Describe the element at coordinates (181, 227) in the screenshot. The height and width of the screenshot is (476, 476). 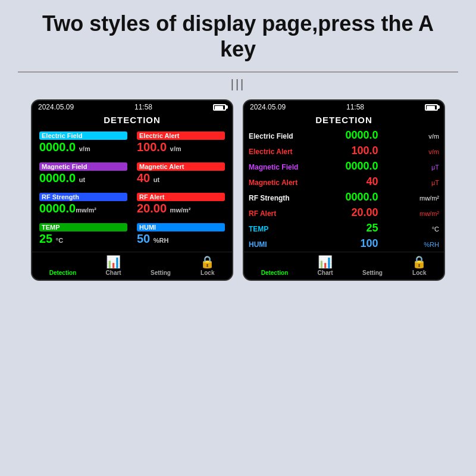
I see `label-humi: HUMI` at that location.